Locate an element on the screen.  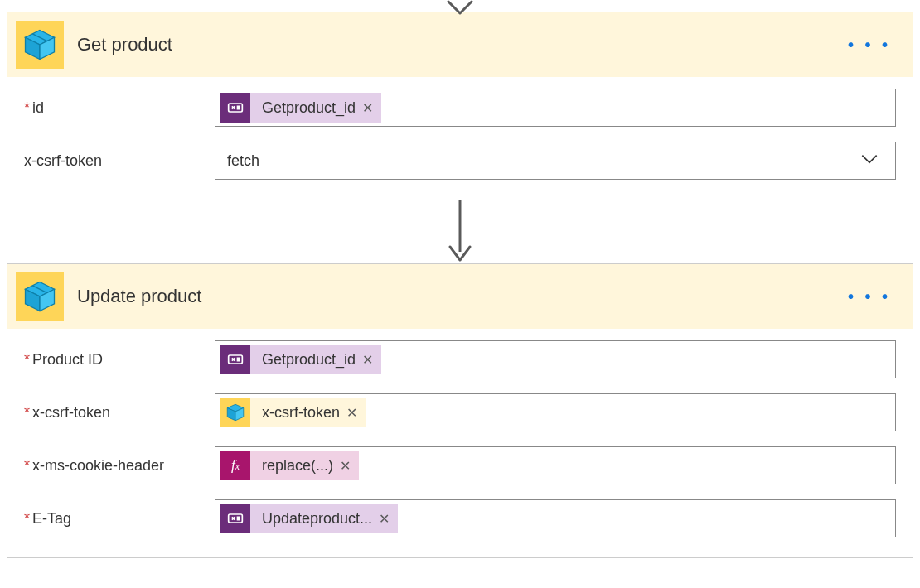
token-text: Updateproduct... is located at coordinates (317, 518).